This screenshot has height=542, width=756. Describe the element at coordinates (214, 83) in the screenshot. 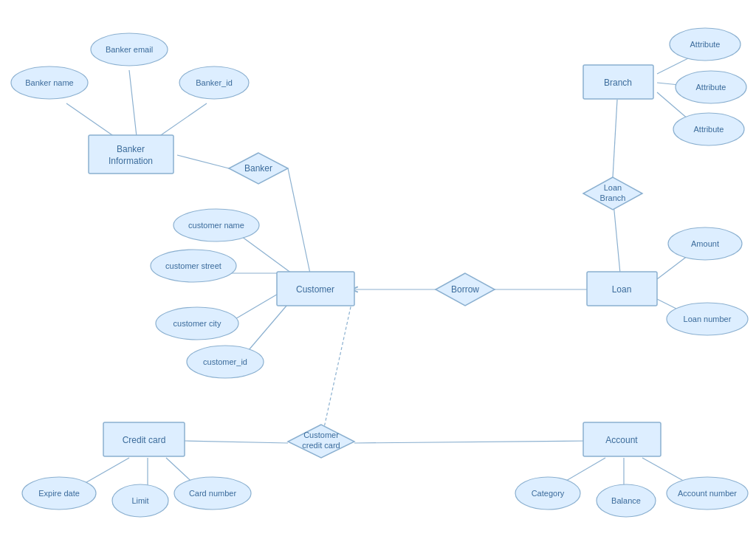

I see `banker-id-attr: Banker_id` at that location.